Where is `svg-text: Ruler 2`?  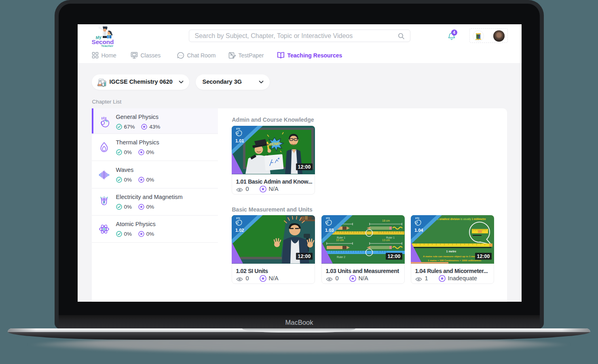
svg-text: Ruler 2 is located at coordinates (341, 257).